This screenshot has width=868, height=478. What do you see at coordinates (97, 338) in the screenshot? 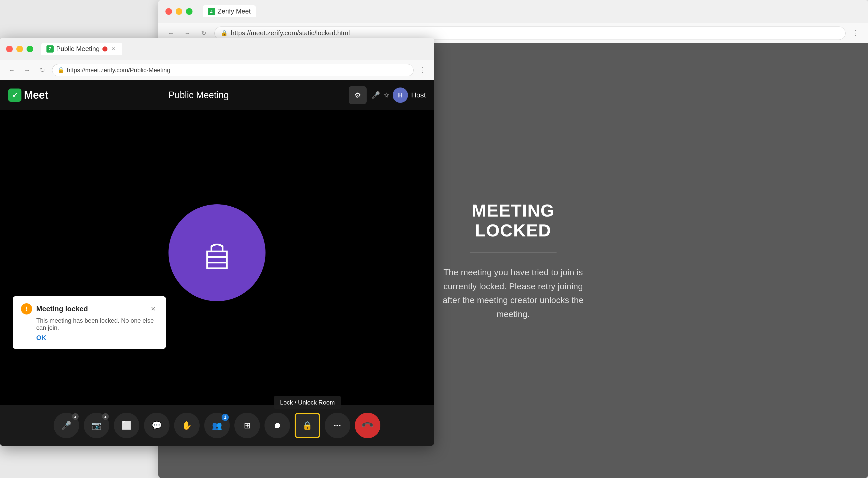
I see `toast-ok-button: OK` at bounding box center [97, 338].